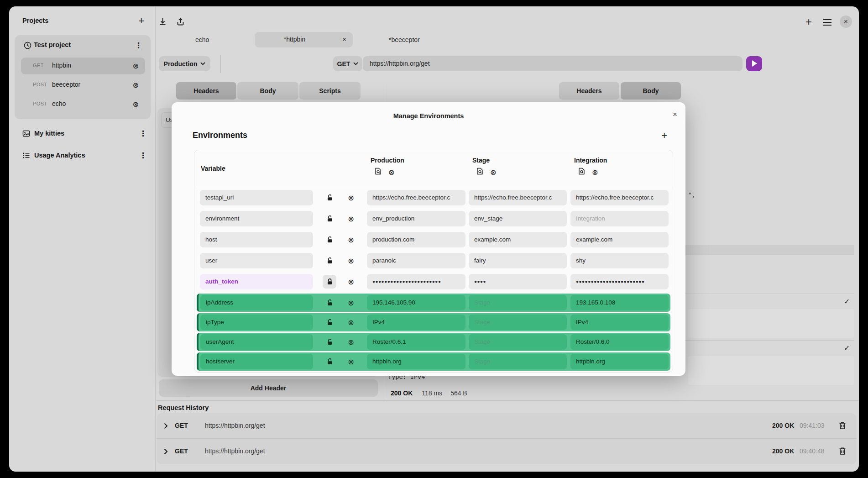 The height and width of the screenshot is (478, 868). What do you see at coordinates (589, 91) in the screenshot?
I see `tab-response-headers: Headers` at bounding box center [589, 91].